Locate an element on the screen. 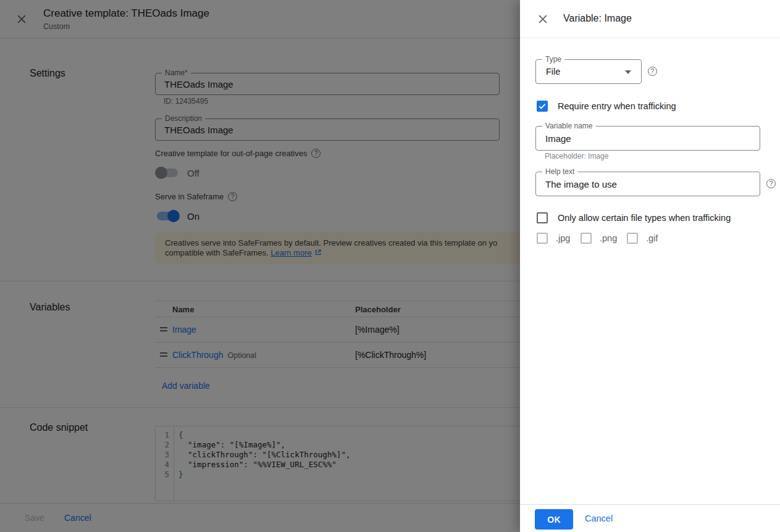 This screenshot has height=532, width=780. type-select-label: Type is located at coordinates (553, 59).